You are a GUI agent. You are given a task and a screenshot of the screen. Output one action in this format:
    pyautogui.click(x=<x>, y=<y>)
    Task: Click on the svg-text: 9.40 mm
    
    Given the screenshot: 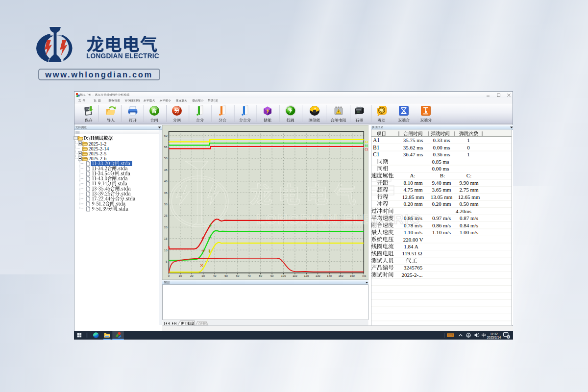 What is the action you would take?
    pyautogui.click(x=441, y=183)
    